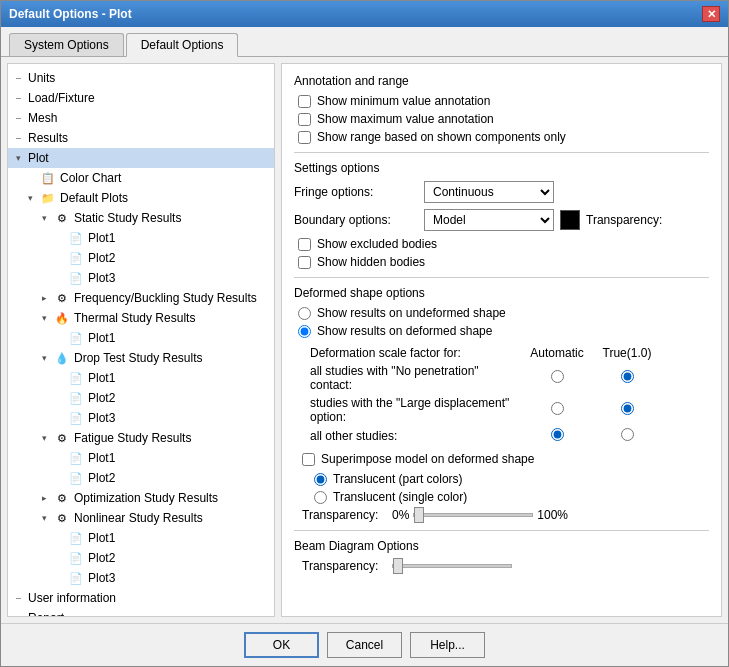 This screenshot has width=729, height=667. What do you see at coordinates (304, 244) in the screenshot?
I see `show-excluded-checkbox` at bounding box center [304, 244].